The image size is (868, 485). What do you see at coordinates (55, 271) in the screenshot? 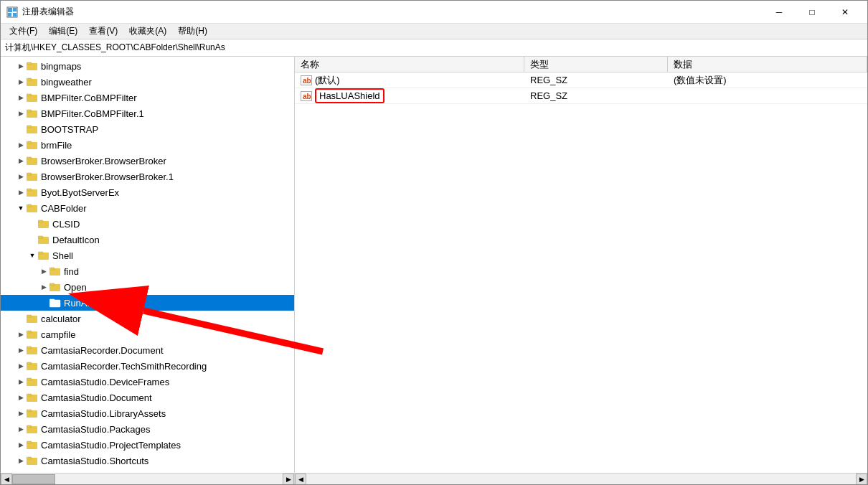
I see `folder-icon-find` at bounding box center [55, 271].